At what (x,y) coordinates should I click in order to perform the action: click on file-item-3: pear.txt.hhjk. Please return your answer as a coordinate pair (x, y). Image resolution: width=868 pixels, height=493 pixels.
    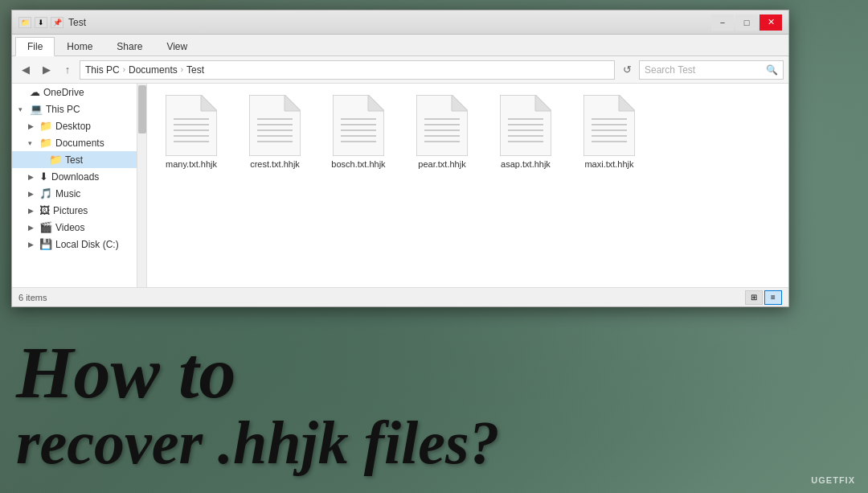
    Looking at the image, I should click on (442, 132).